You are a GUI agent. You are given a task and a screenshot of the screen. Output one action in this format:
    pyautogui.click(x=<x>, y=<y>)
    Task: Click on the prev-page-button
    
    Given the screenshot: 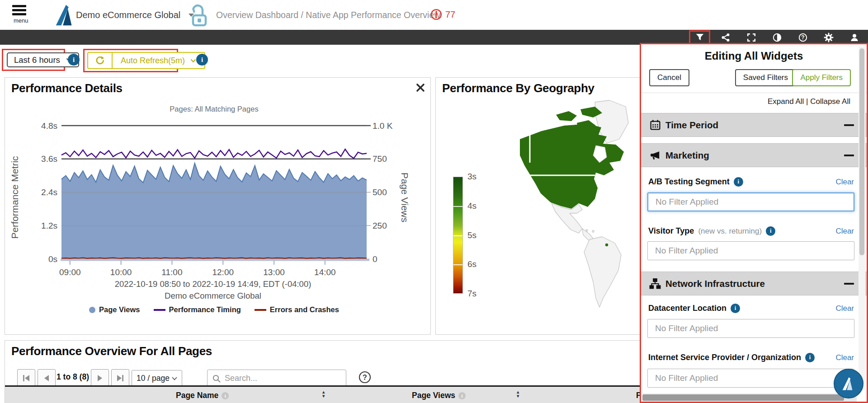 What is the action you would take?
    pyautogui.click(x=47, y=378)
    